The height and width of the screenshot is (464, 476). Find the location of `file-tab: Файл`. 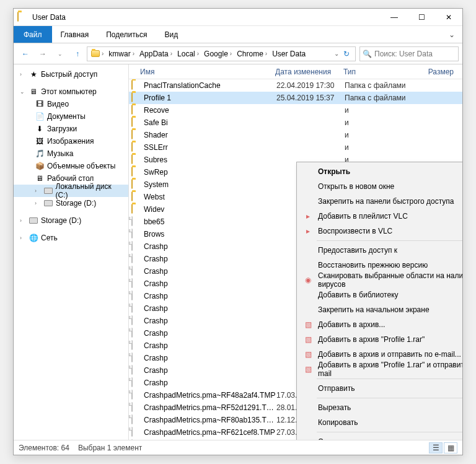

file-tab: Файл is located at coordinates (33, 35).